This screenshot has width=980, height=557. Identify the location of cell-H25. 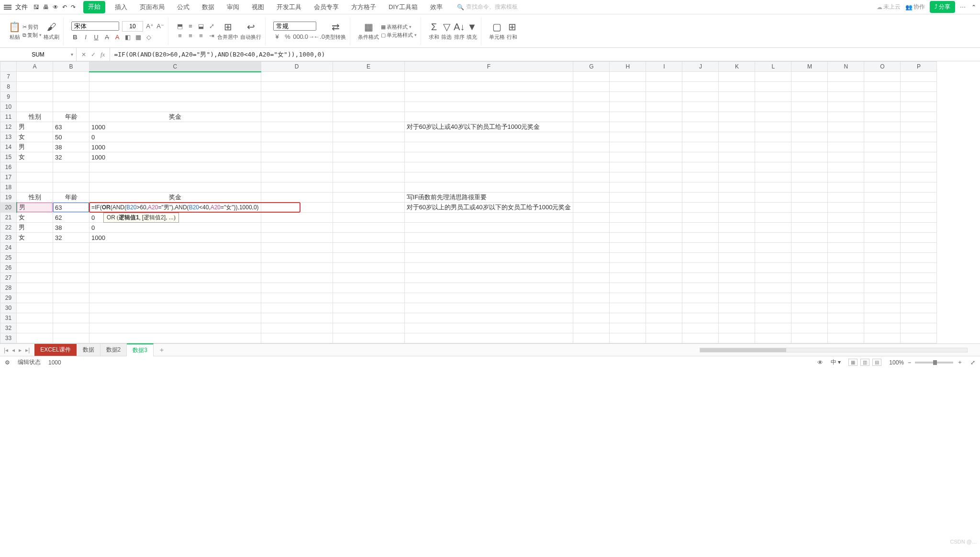
(628, 258).